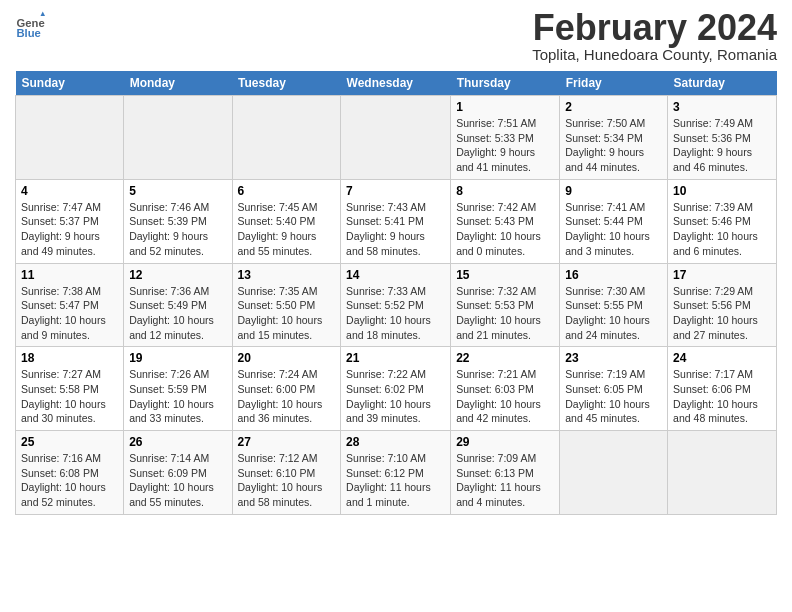 The width and height of the screenshot is (792, 612). Describe the element at coordinates (396, 230) in the screenshot. I see `day-info: Sunrise: 7:43 AM Sunset: 5:41 PM Dayligh…` at that location.